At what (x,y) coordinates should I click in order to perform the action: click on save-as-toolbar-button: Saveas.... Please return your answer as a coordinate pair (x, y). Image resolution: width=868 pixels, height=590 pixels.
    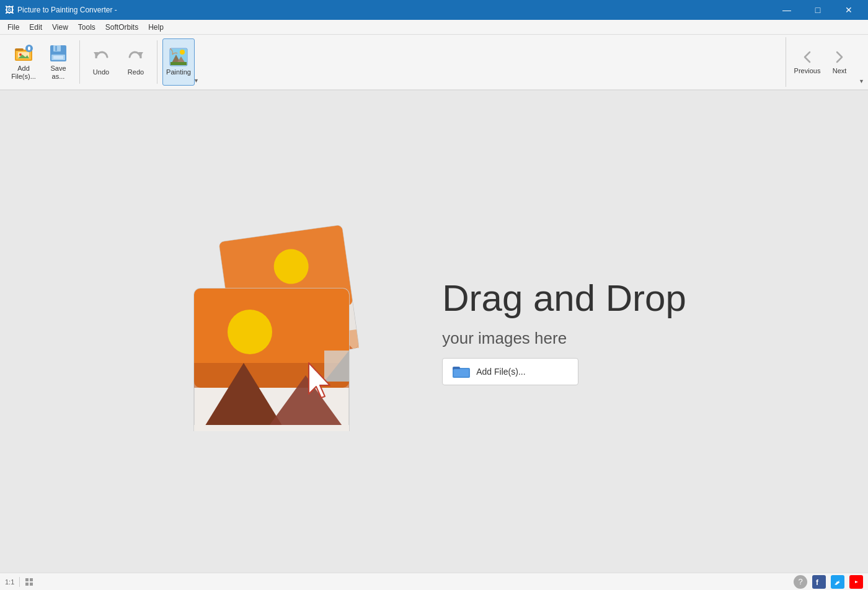
    Looking at the image, I should click on (58, 62).